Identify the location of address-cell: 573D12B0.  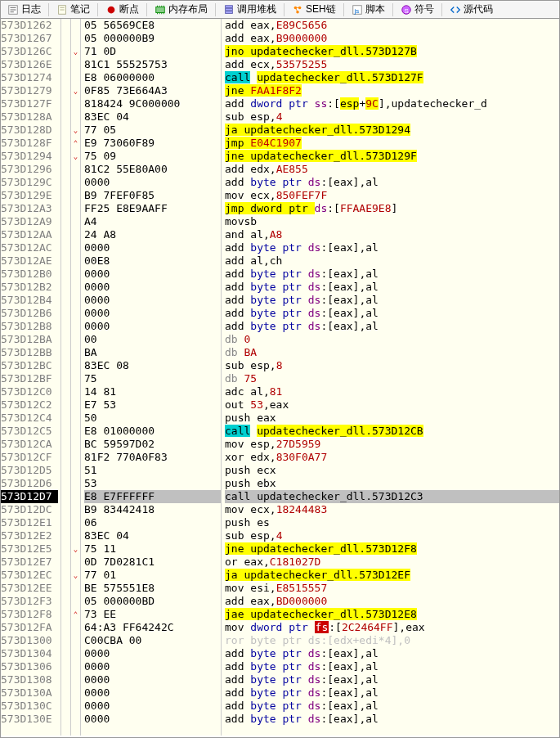
(29, 274).